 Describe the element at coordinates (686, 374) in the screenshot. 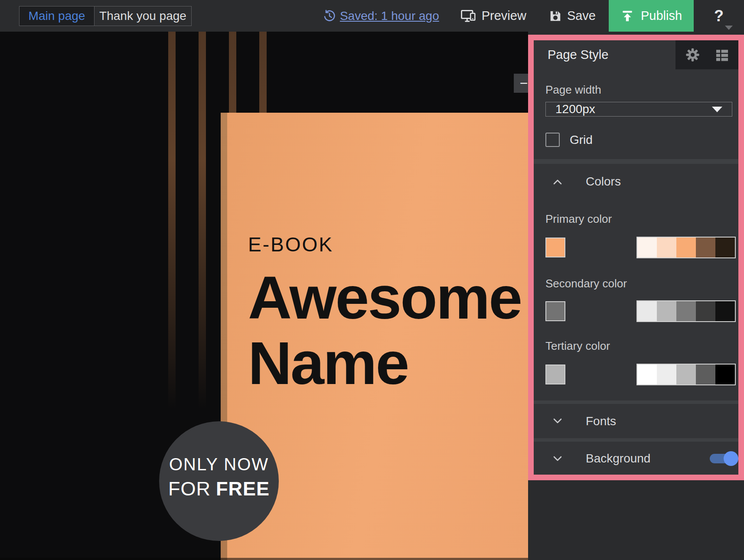

I see `tertiary-color-palette` at that location.